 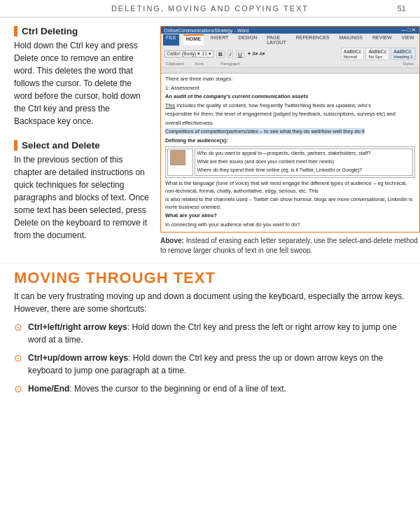 I want to click on tab-review: REVIEW, so click(x=382, y=40).